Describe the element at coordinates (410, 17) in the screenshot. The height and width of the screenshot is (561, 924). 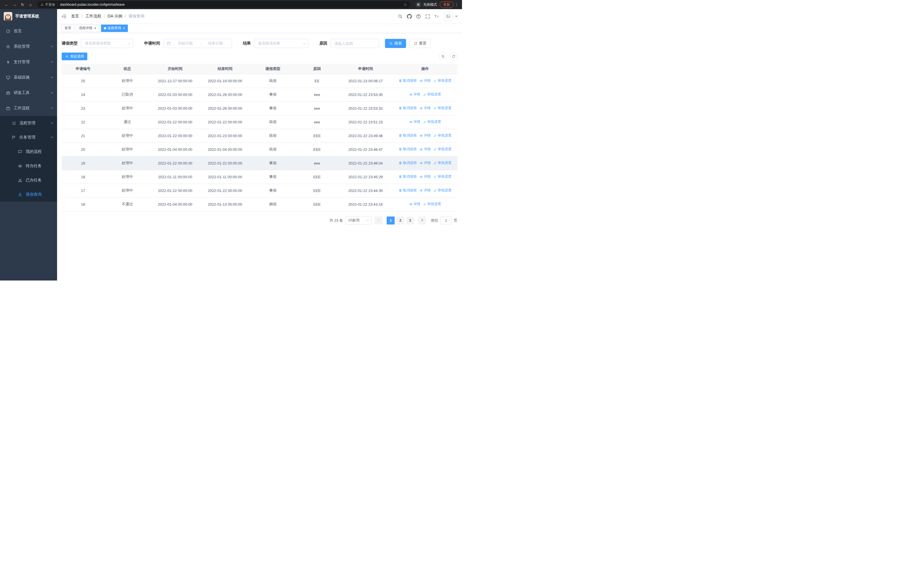
I see `github-icon` at that location.